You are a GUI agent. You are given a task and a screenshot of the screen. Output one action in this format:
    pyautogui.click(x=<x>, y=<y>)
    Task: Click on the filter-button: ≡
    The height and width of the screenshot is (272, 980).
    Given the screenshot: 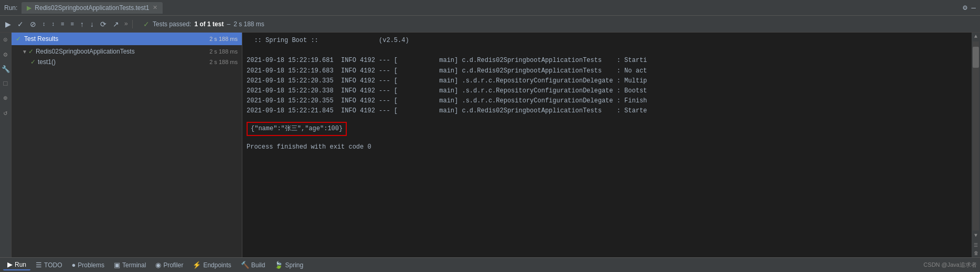 What is the action you would take?
    pyautogui.click(x=72, y=24)
    